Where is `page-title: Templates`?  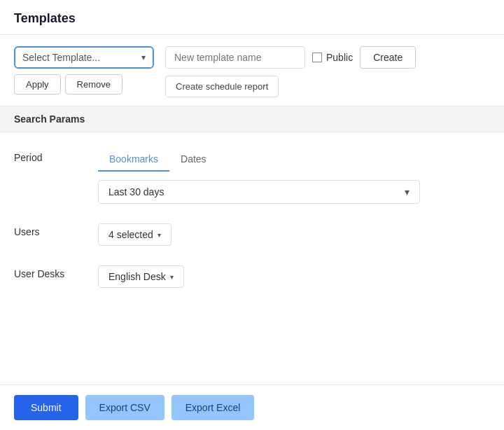 page-title: Templates is located at coordinates (45, 18).